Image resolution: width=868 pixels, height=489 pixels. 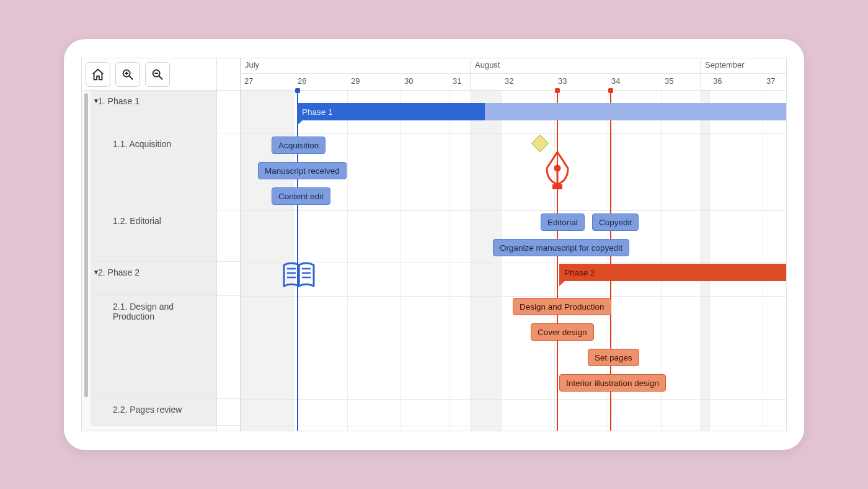 I want to click on task-row-label: 2. Phase 2, so click(x=119, y=272).